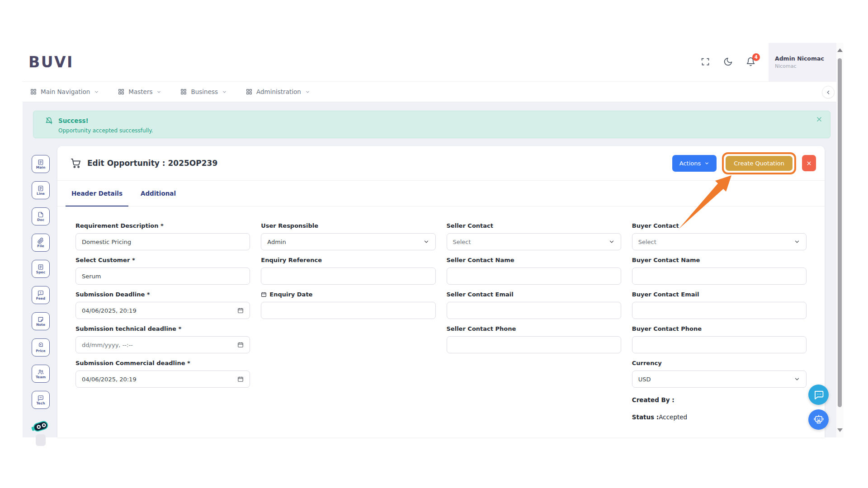 The width and height of the screenshot is (868, 488). I want to click on field-label: User Responsible, so click(348, 226).